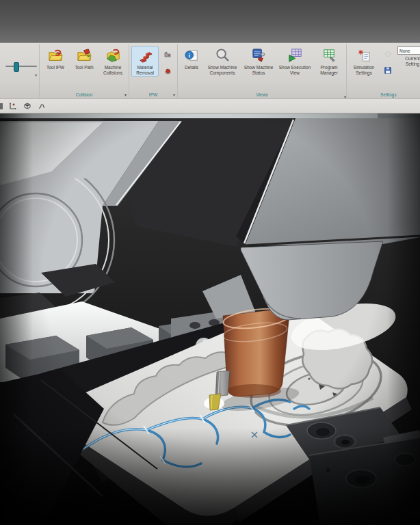 This screenshot has width=420, height=525. Describe the element at coordinates (329, 62) in the screenshot. I see `program-manager-button: Program Manager ▾` at that location.